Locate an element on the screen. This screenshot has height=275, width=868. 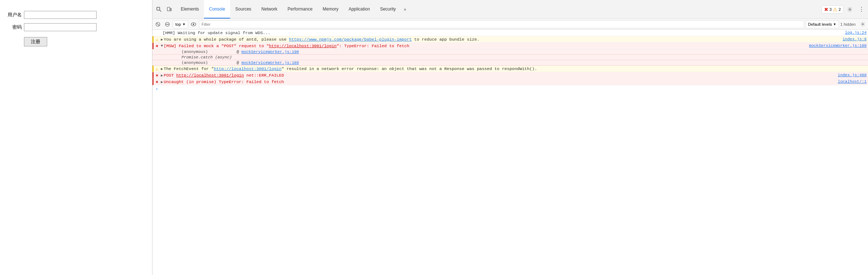
source-link-uncaught: localhost/:1 is located at coordinates (851, 82).